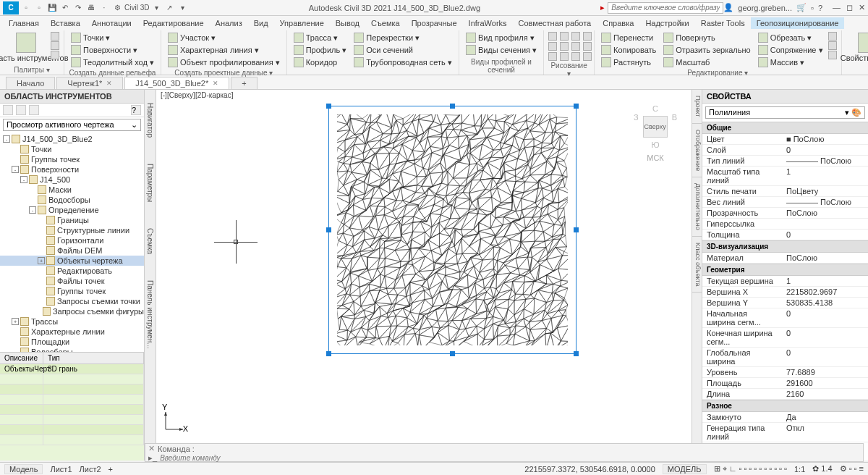 This screenshot has height=475, width=868. What do you see at coordinates (791, 50) in the screenshot?
I see `ribbon-button: Сопряжение ▾` at bounding box center [791, 50].